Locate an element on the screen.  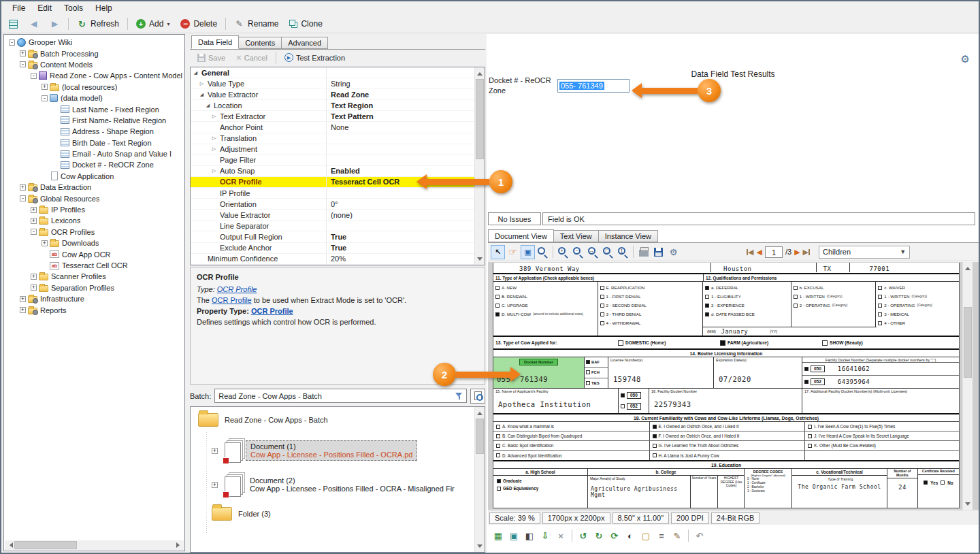
property-grid-scrollbar is located at coordinates (479, 166).